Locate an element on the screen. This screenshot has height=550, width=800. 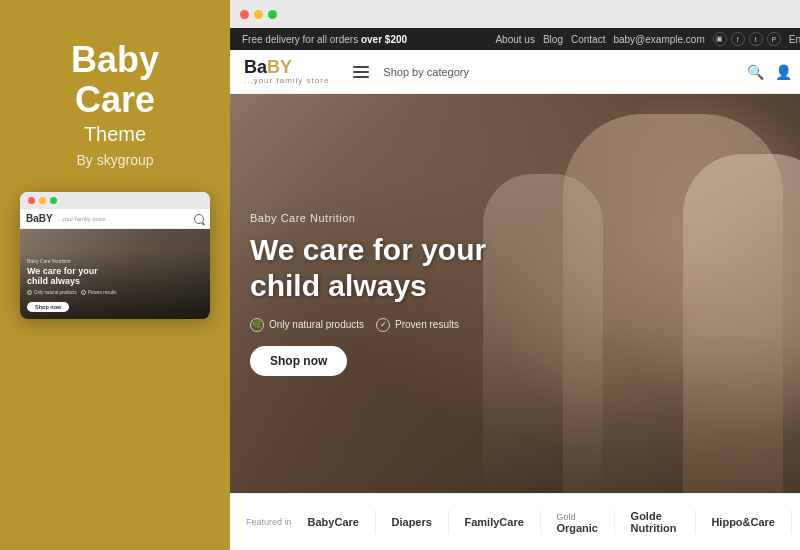
browser-chrome is located at coordinates (515, 14).